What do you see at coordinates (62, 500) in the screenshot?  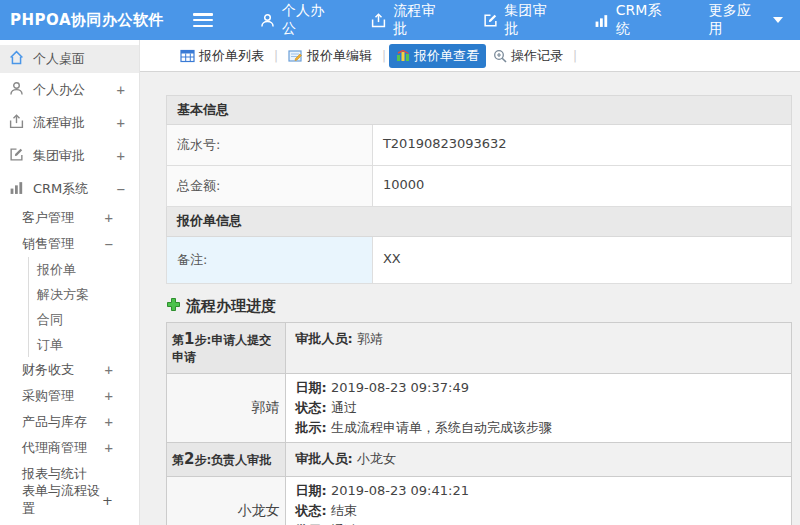 I see `sidebar-item-label: 表单与流程设置` at bounding box center [62, 500].